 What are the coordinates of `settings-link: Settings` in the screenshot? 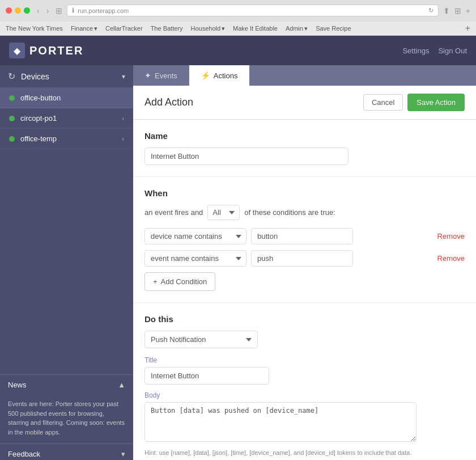 It's located at (416, 51).